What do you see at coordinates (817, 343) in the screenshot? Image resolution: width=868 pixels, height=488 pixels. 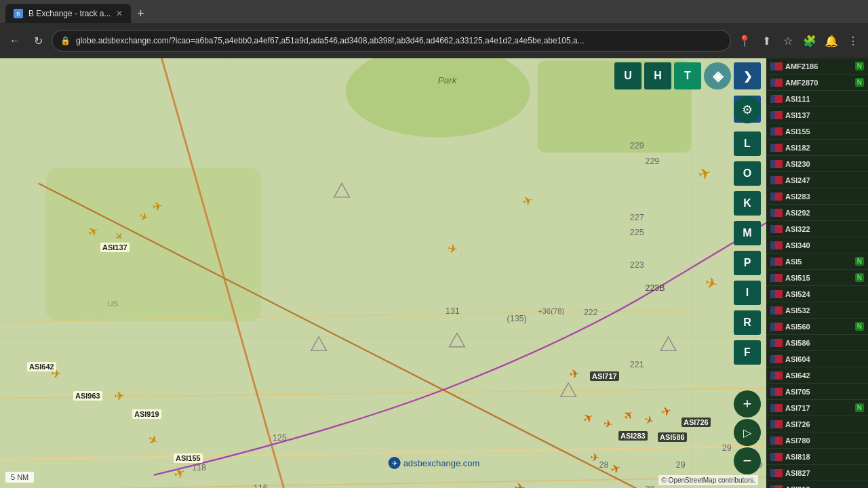 I see `sidebar-item-asi586: ASI586` at bounding box center [817, 343].